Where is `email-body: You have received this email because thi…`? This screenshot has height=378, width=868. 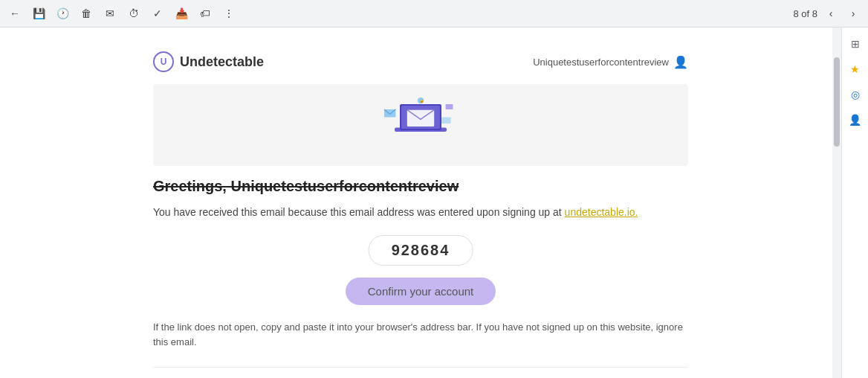
email-body: You have received this email because thi… is located at coordinates (421, 212).